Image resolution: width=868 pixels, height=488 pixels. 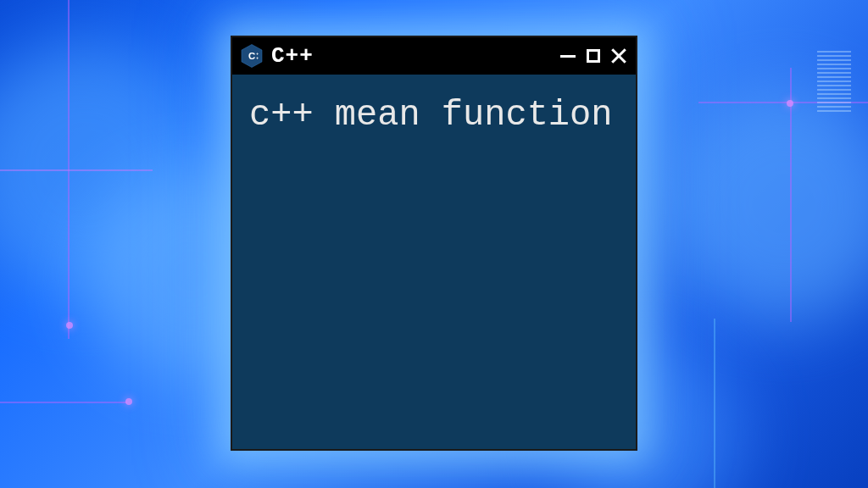 I want to click on window-controls, so click(x=593, y=56).